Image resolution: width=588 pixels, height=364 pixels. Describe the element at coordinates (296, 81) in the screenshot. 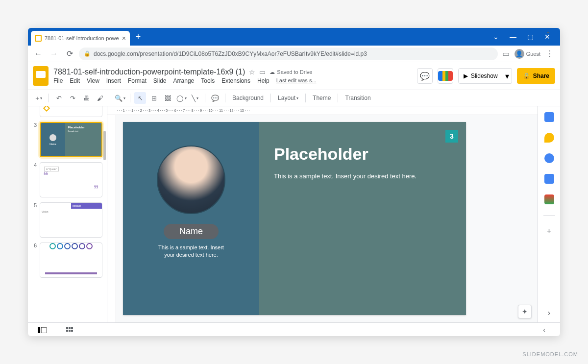

I see `last-edit-link: Last edit was s...` at that location.